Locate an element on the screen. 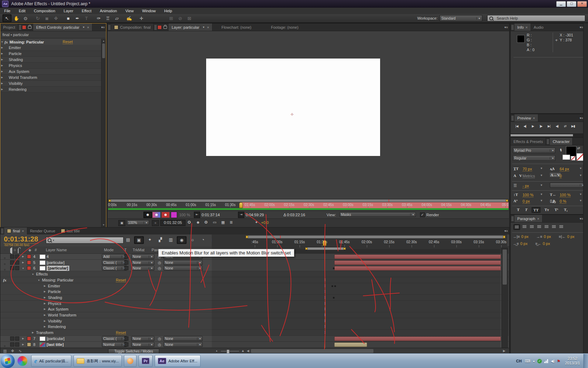 The height and width of the screenshot is (368, 588). baseline-shift-value: 0 px is located at coordinates (526, 201).